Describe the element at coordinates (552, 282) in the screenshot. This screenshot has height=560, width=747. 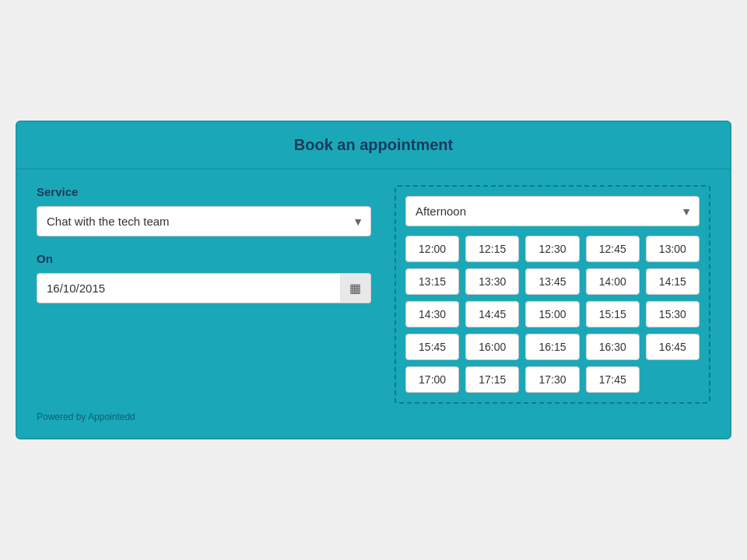
I see `time-slot-button: 13:45` at that location.